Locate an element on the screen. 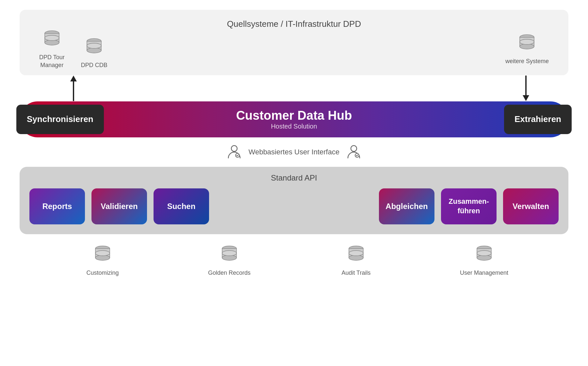  weitere-systeme-label: weitere Systeme is located at coordinates (527, 61).